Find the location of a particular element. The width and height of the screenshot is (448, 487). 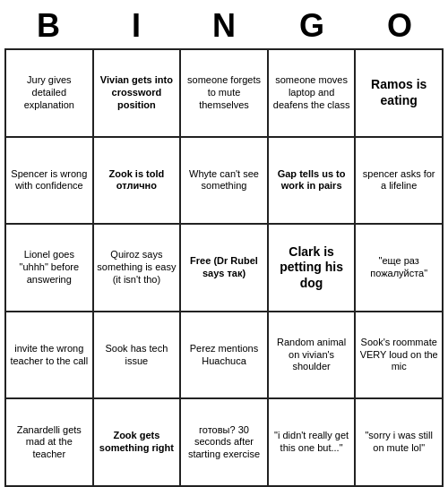

bingo-cell-8: Gap tells us to work in pairs is located at coordinates (312, 181).